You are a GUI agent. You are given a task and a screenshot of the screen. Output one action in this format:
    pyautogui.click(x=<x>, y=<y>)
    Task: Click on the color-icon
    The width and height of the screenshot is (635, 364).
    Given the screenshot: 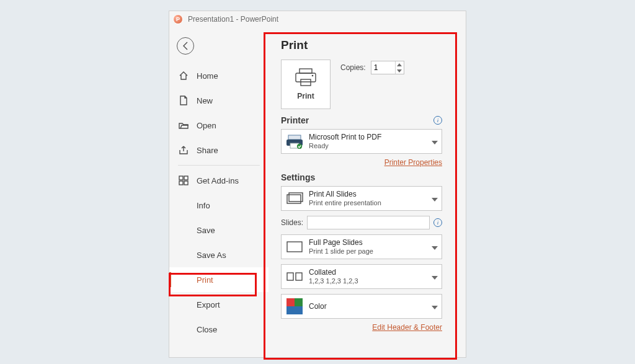 What is the action you would take?
    pyautogui.click(x=295, y=306)
    